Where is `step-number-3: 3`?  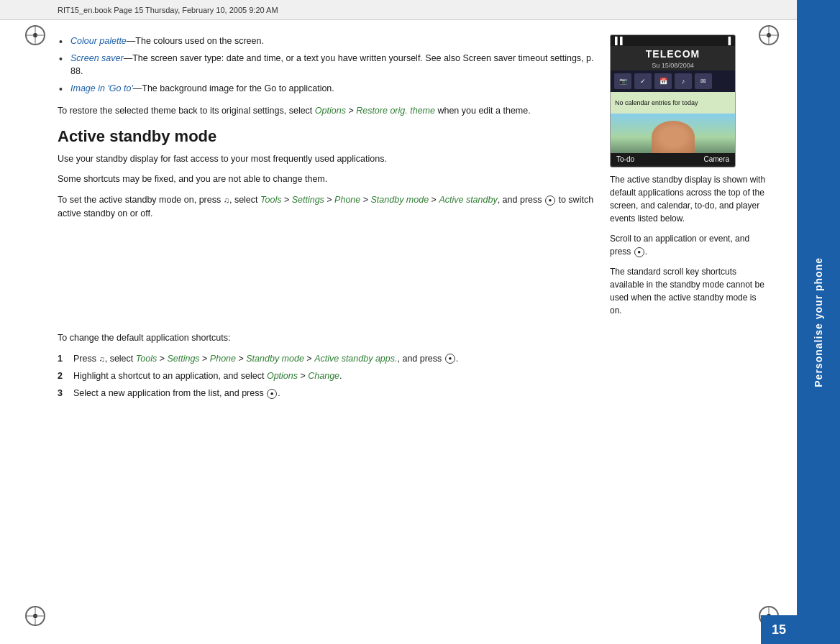 step-number-3: 3 is located at coordinates (63, 393).